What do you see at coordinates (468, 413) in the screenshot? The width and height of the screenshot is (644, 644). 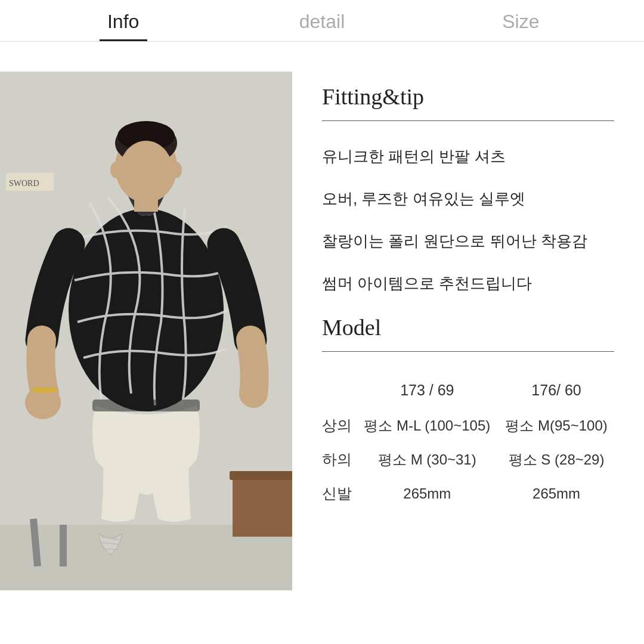 I see `model-section: Model 173 / 69 176/ 60 상의 평소 M-L (100~10…` at bounding box center [468, 413].